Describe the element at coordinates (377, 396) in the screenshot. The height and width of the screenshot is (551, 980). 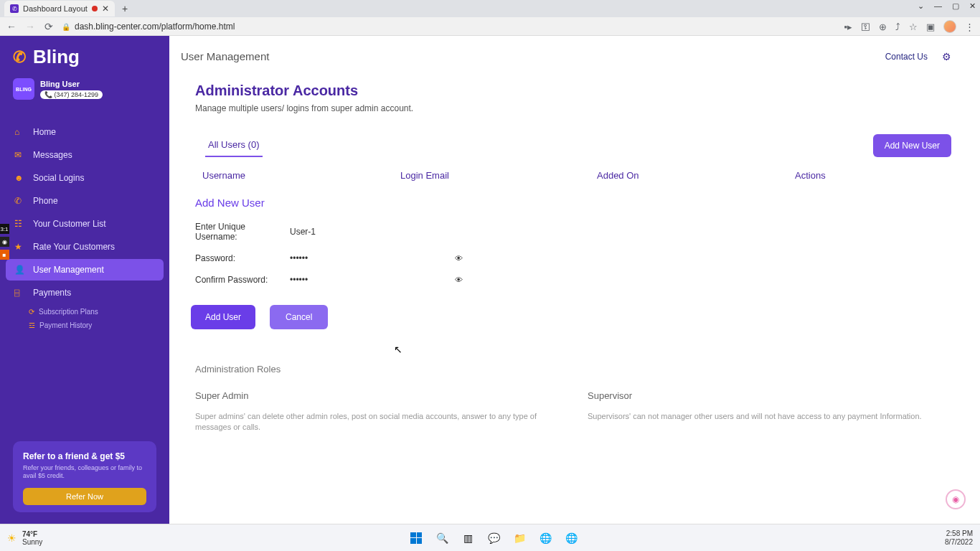
I see `role-name: Super Admin` at that location.